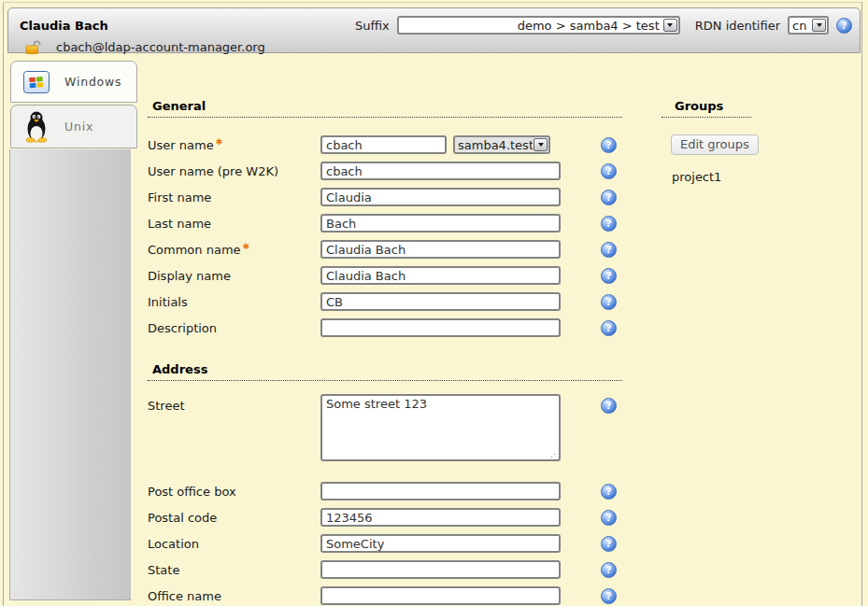 The width and height of the screenshot is (868, 606). What do you see at coordinates (493, 146) in the screenshot?
I see `domain-select-value: samba4.test` at bounding box center [493, 146].